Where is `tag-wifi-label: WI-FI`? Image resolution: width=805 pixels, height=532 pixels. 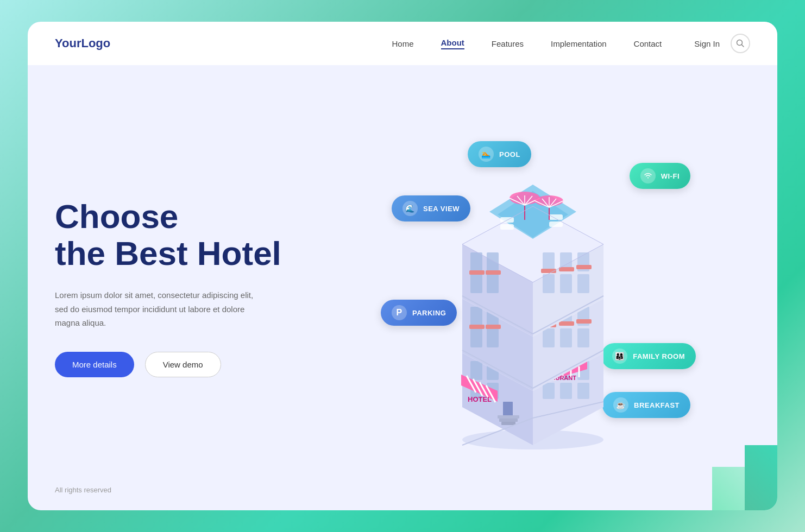 tag-wifi-label: WI-FI is located at coordinates (670, 176).